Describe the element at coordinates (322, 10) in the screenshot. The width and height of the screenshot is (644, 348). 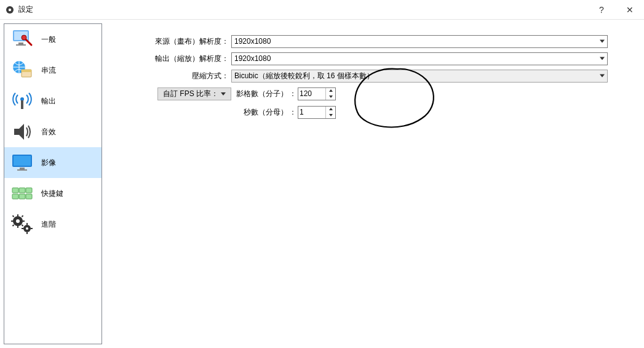
I see `titlebar: 設定 ? ✕` at that location.